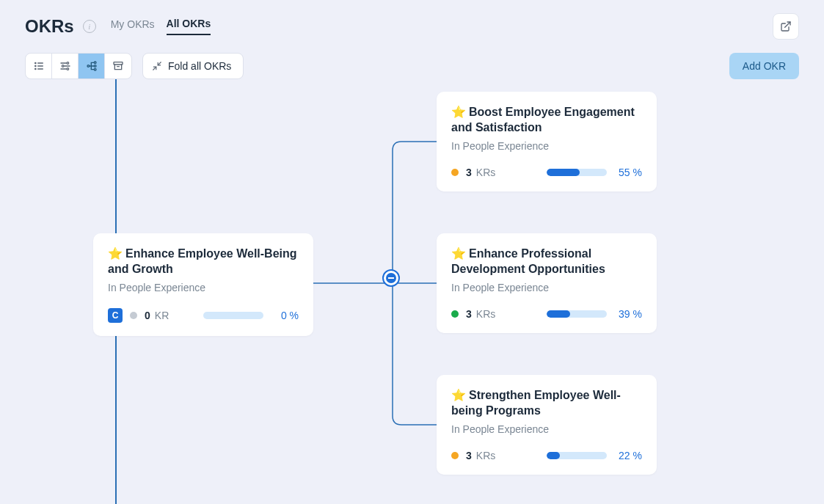 The image size is (824, 504). I want to click on okr-title-text: Enhance Employee Well-Being and Growth, so click(203, 261).